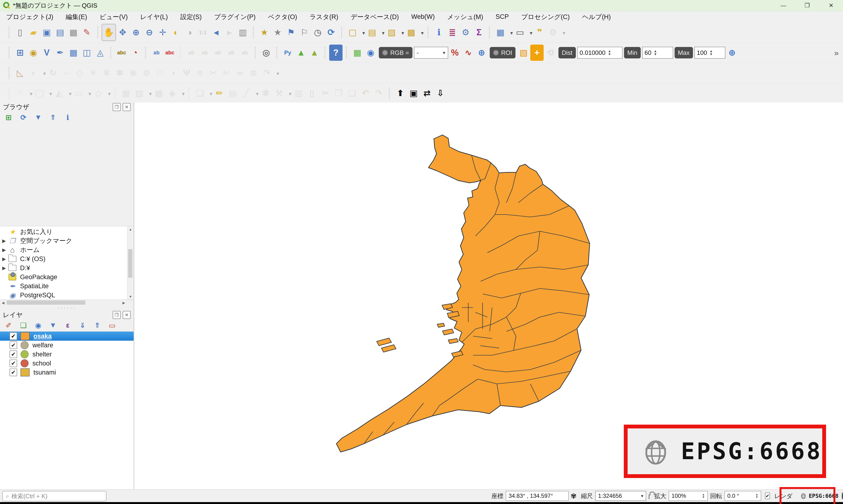  I want to click on attribute-table-icon: ▦, so click(500, 33).